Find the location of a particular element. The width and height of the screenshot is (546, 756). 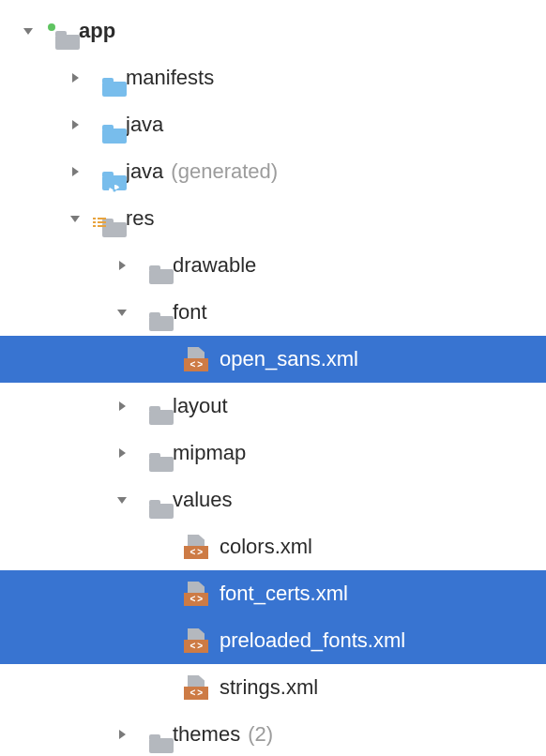

folder-app-icon is located at coordinates (55, 31).